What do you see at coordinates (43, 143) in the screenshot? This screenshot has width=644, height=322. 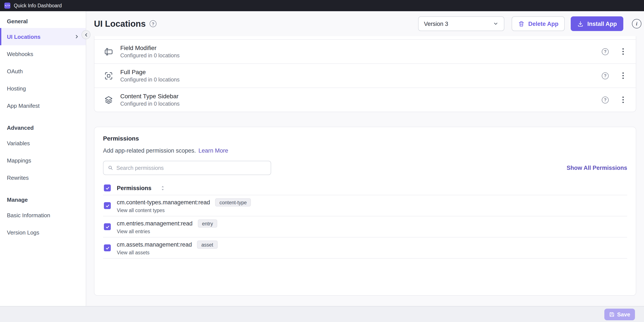 I see `sidebar-item-variables: Variables` at bounding box center [43, 143].